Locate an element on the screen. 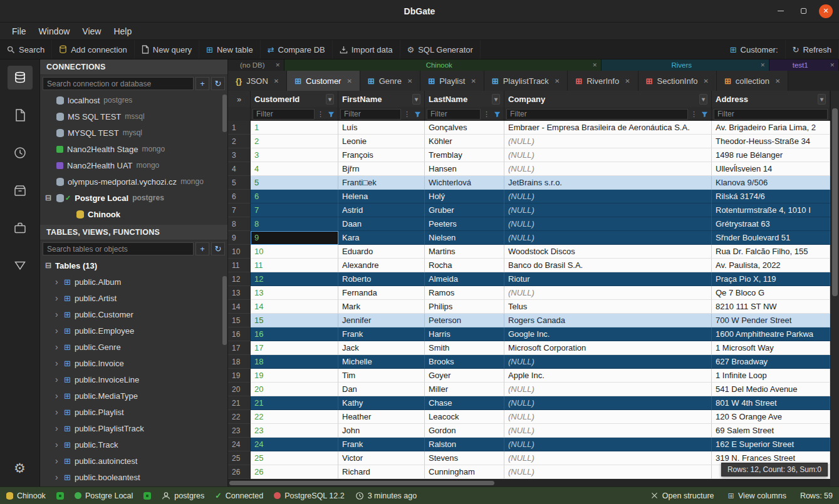 The height and width of the screenshot is (504, 839). cell-address: 162 E Superior Street is located at coordinates (771, 445).